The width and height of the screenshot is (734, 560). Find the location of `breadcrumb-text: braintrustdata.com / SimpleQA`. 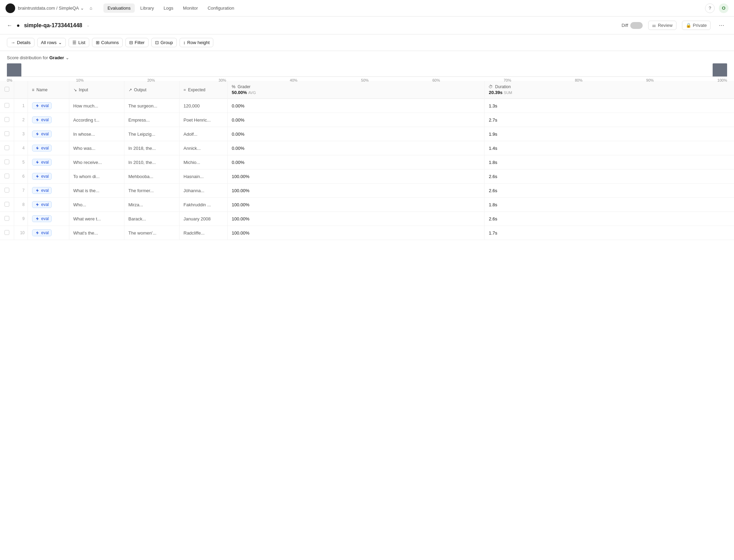

breadcrumb-text: braintrustdata.com / SimpleQA is located at coordinates (48, 8).